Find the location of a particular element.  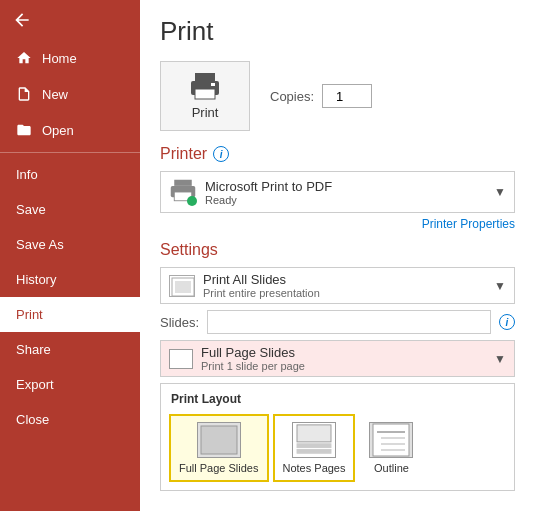

back-button is located at coordinates (70, 20).